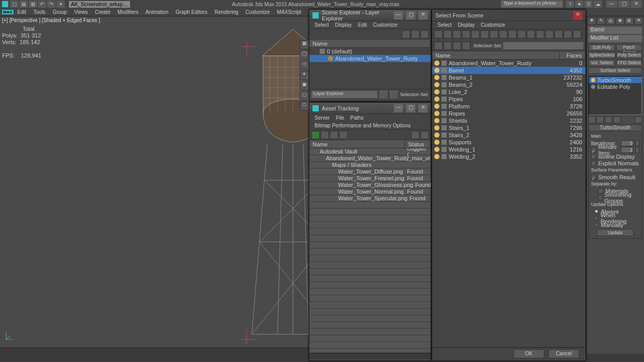  Describe the element at coordinates (61, 4) in the screenshot. I see `link-icon: ▾` at that location.